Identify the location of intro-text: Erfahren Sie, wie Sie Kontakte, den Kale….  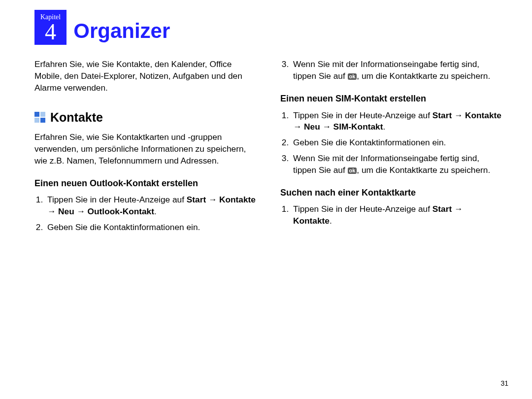
(146, 76).